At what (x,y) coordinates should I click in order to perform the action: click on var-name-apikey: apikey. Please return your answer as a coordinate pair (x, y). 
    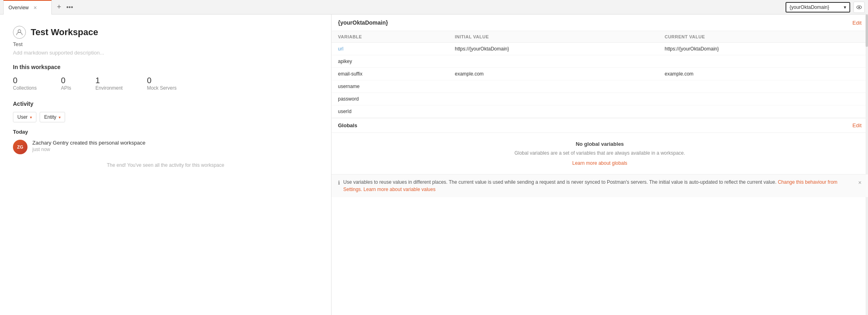
    Looking at the image, I should click on (390, 61).